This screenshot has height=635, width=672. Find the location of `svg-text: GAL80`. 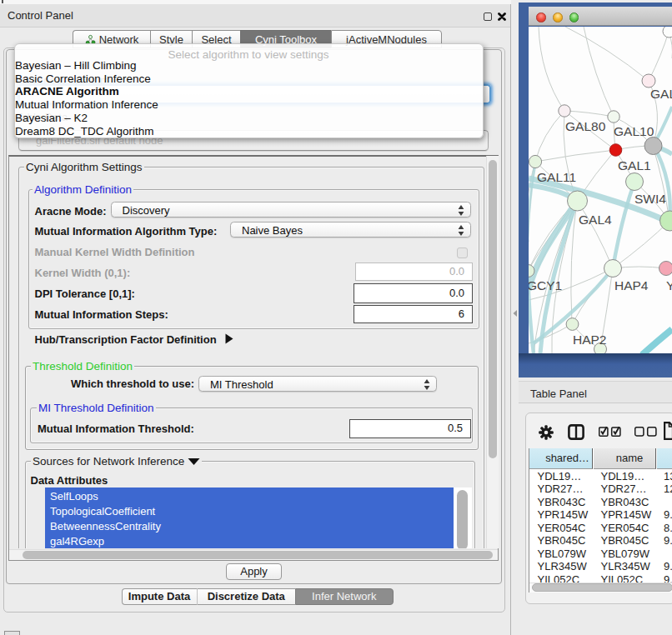

svg-text: GAL80 is located at coordinates (585, 127).